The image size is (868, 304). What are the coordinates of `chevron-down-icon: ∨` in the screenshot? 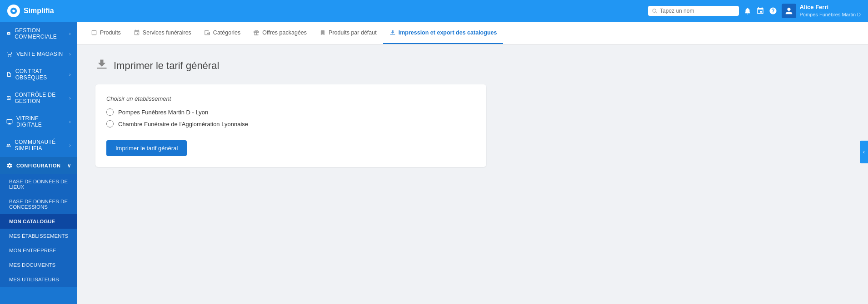 It's located at (69, 166).